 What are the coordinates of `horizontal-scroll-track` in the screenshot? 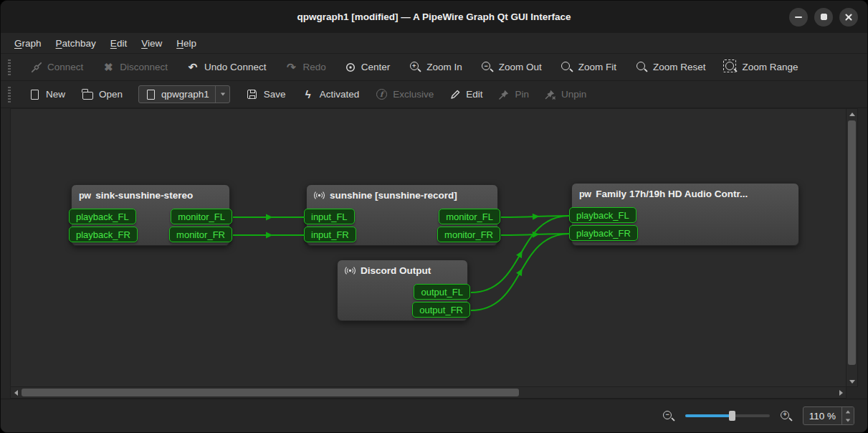 It's located at (429, 393).